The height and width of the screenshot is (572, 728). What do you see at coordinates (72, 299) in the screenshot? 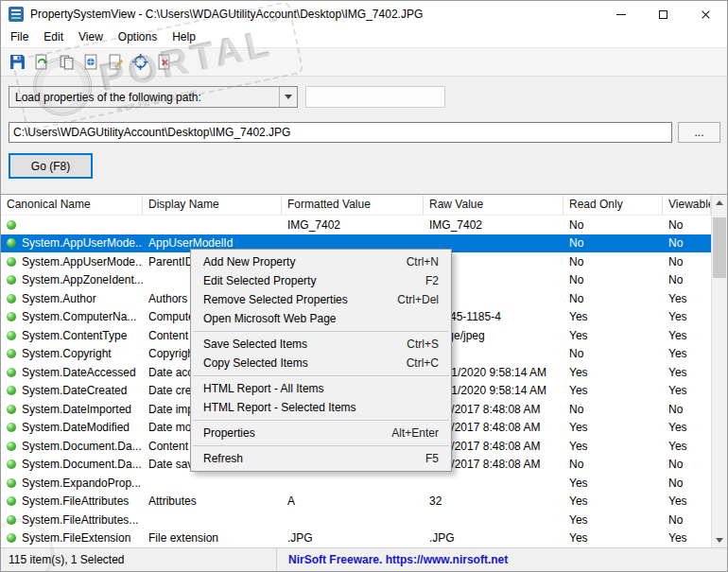
I see `cell-canonical: System.Author` at bounding box center [72, 299].